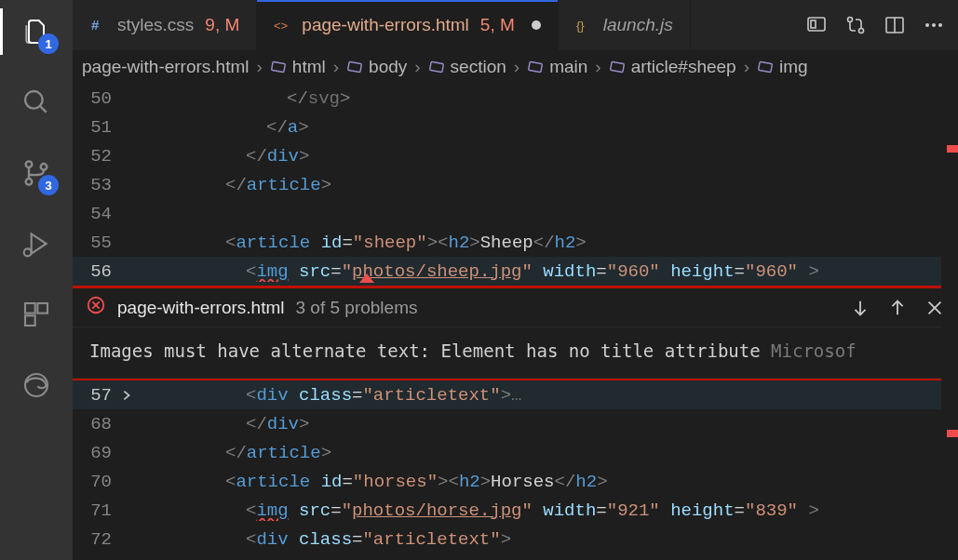 This screenshot has width=958, height=560. What do you see at coordinates (516, 272) in the screenshot?
I see `code-line: 56<img src="photos/sheep.jpg" width="960…` at bounding box center [516, 272].